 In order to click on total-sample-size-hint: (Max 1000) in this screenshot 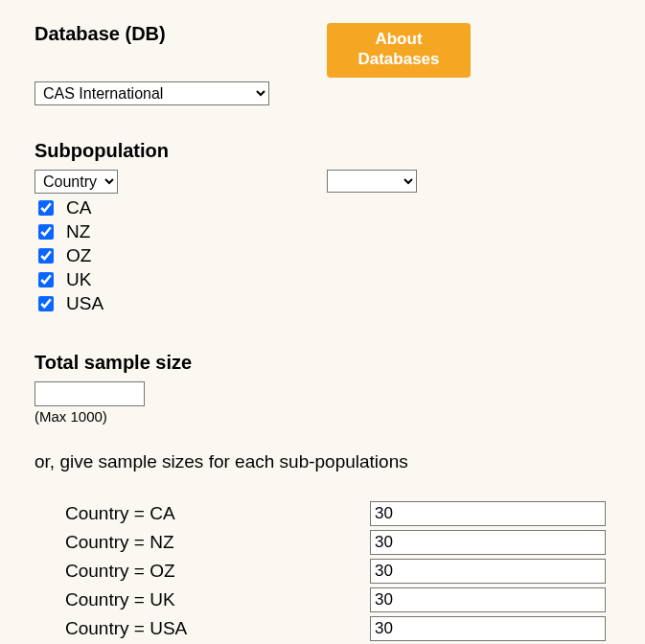, I will do `click(322, 416)`.